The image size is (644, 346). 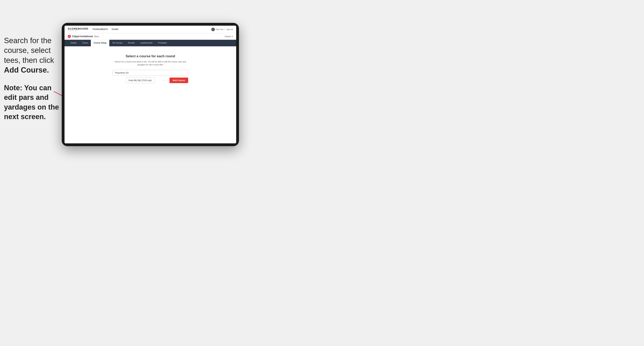 I want to click on tournament-title-area: C Clippd Invitational (Men), so click(x=84, y=36).